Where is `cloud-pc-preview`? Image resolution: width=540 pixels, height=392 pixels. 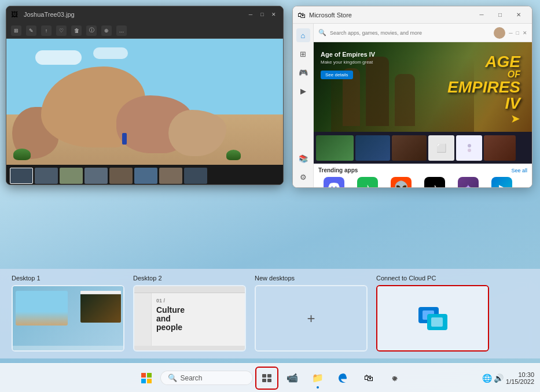
cloud-pc-preview is located at coordinates (433, 318).